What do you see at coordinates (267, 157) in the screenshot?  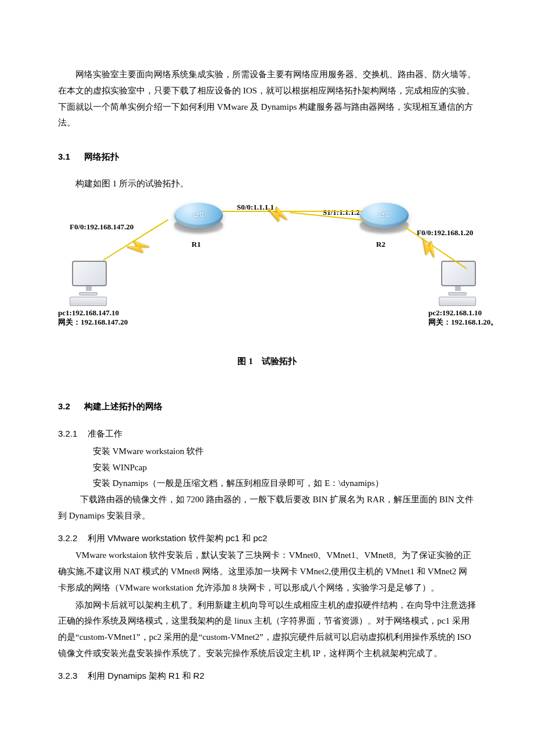 I see `heading-3-1: 3.1 网络拓扑` at bounding box center [267, 157].